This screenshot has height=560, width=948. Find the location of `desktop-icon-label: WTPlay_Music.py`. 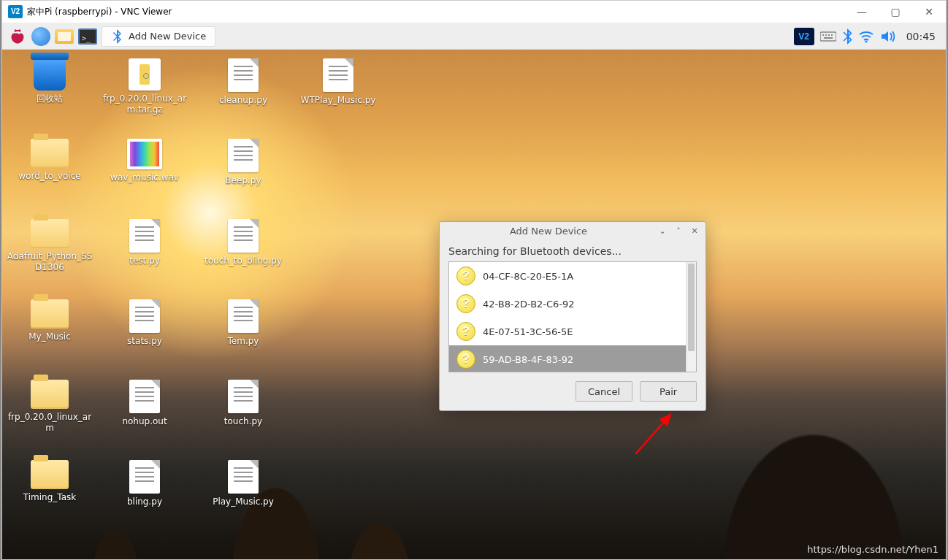

desktop-icon-label: WTPlay_Music.py is located at coordinates (339, 101).